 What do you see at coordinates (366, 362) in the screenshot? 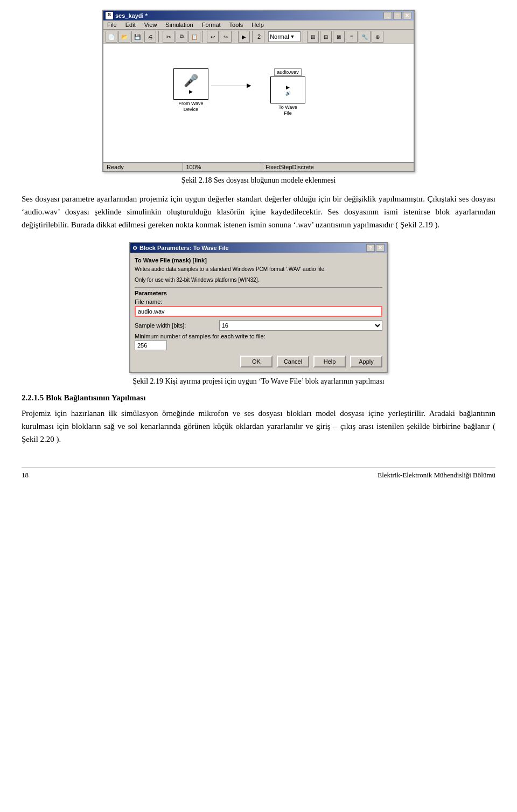
I see `apply-button: Apply` at bounding box center [366, 362].